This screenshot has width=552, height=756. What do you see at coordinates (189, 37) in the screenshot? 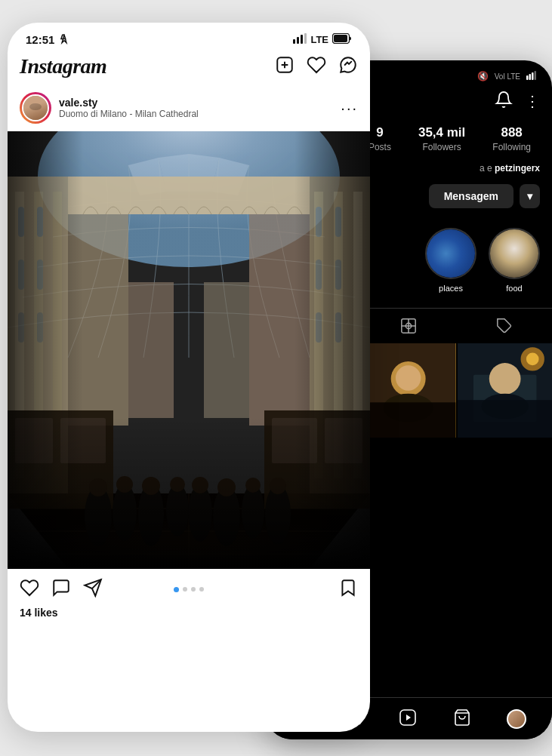
I see `status-bar-front: 12:51 LTE` at bounding box center [189, 37].